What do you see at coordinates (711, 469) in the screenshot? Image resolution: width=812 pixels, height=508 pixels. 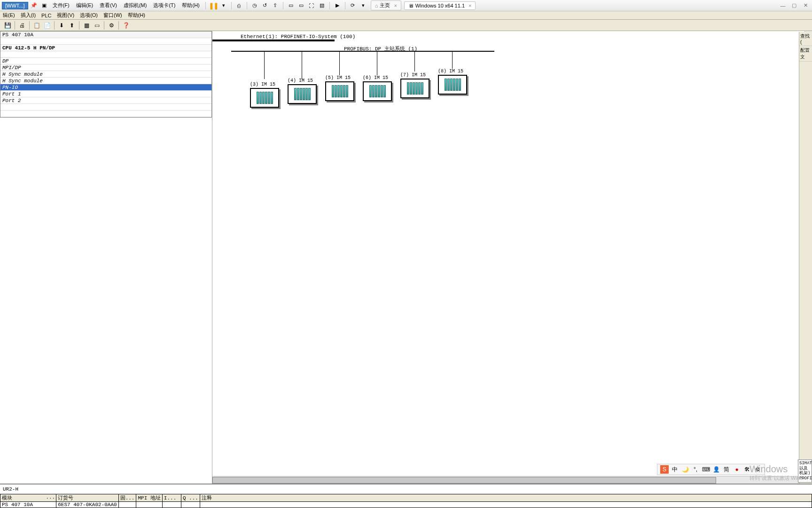 I see `ime-toolbar: S 中 🌙 °, ⌨ 👤 简 ● 🛠 ⚙` at bounding box center [711, 469].